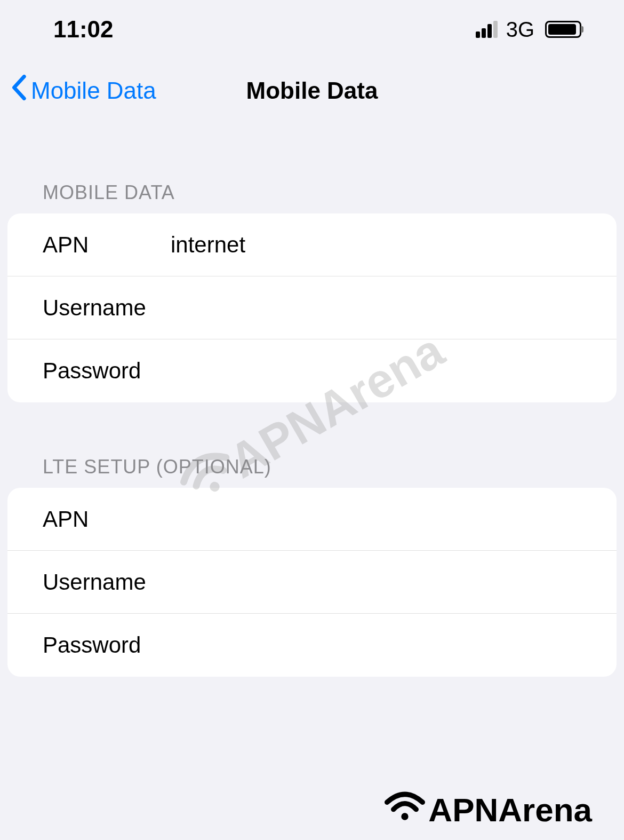 The image size is (624, 840). Describe the element at coordinates (385, 371) in the screenshot. I see `input-password` at that location.